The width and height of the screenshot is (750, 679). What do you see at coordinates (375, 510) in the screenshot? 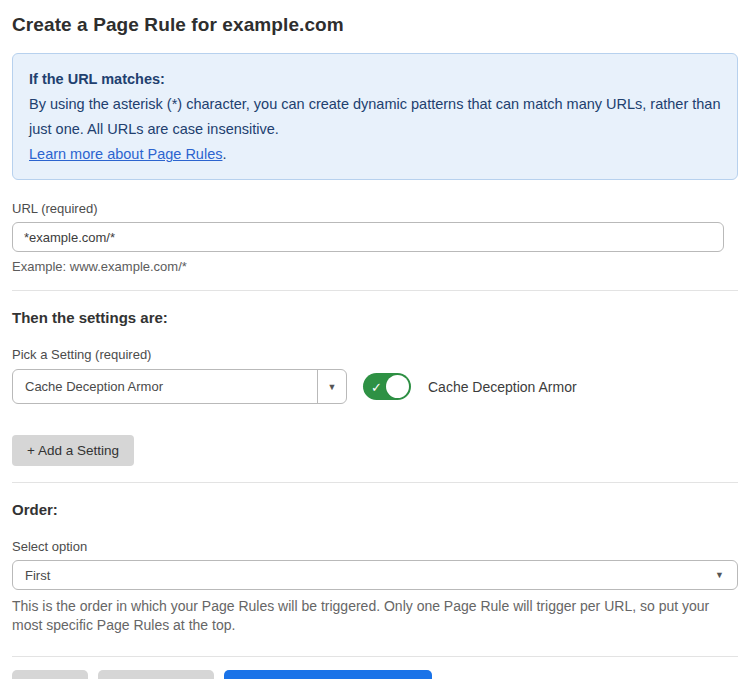
I see `order-section-heading: Order:` at bounding box center [375, 510].